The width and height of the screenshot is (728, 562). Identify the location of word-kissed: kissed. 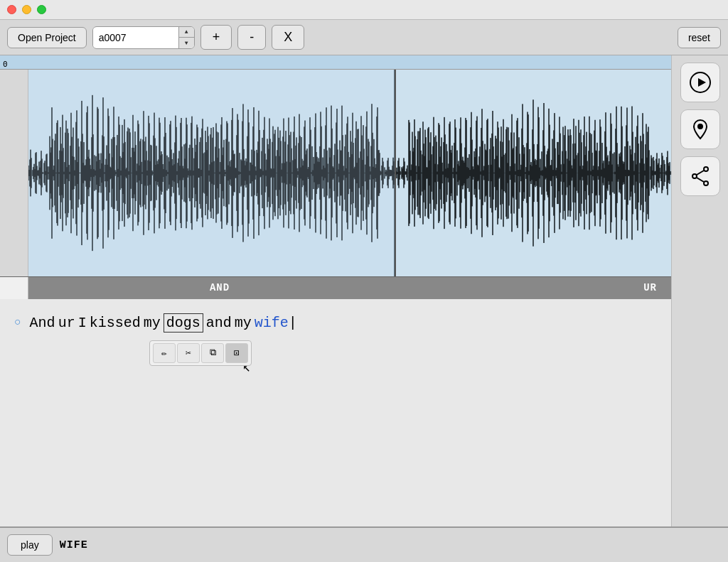
(115, 323).